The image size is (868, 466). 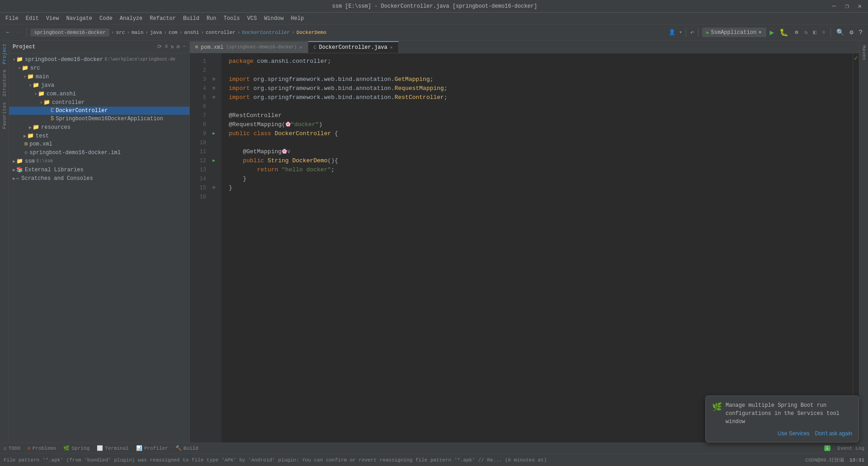 What do you see at coordinates (30, 127) in the screenshot?
I see `folder-arrow-resources: ▶` at bounding box center [30, 127].